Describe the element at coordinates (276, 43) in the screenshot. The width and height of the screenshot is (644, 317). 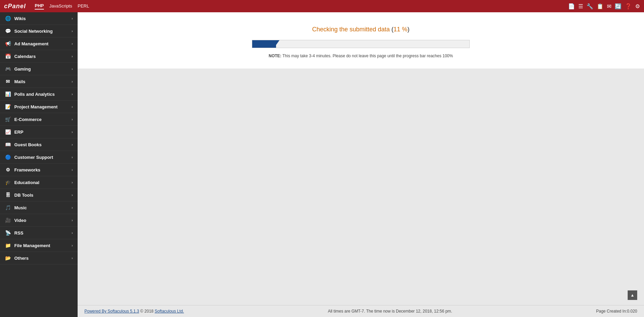
I see `progress-arrow` at that location.